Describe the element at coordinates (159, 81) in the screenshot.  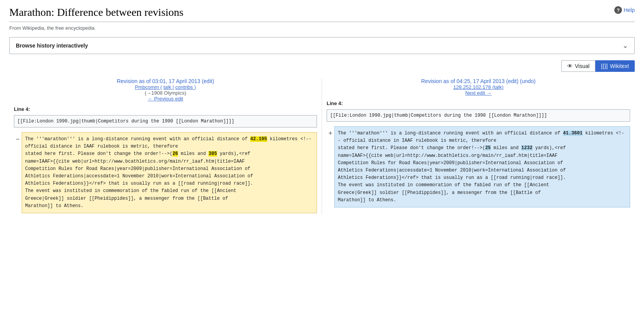
I see `left-revision-title: Revision as of 03:01, 17 April 2013` at that location.